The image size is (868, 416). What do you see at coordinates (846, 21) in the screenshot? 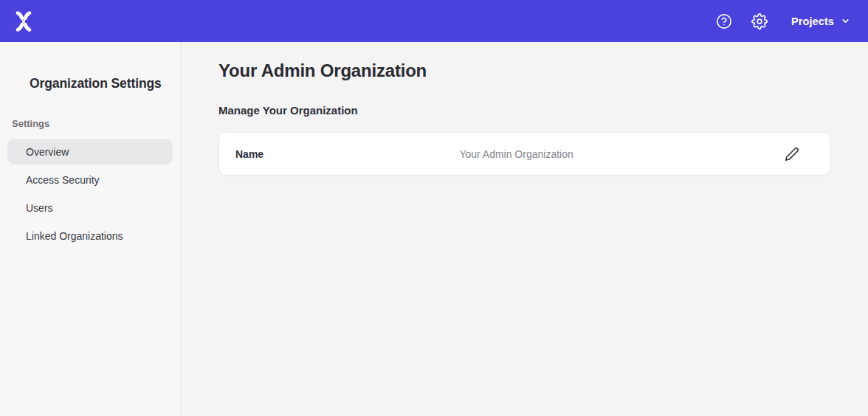
I see `chevron-down-icon` at bounding box center [846, 21].